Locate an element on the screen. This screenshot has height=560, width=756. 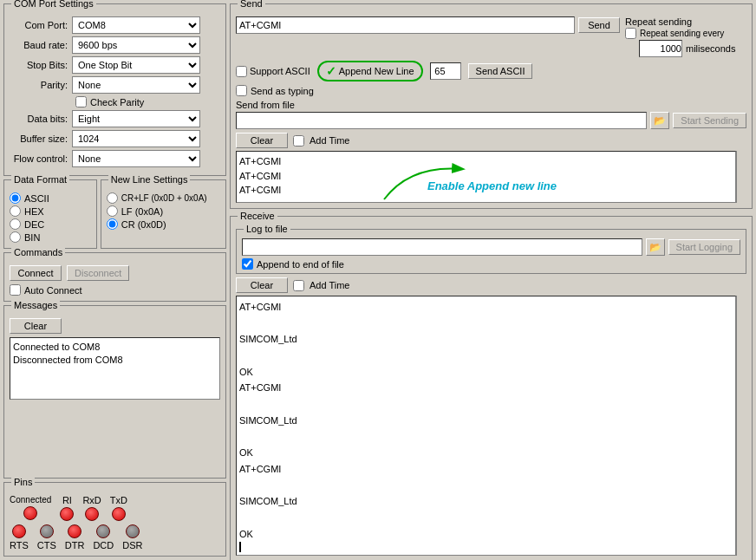
pin-rts-label: RTS is located at coordinates (19, 545).